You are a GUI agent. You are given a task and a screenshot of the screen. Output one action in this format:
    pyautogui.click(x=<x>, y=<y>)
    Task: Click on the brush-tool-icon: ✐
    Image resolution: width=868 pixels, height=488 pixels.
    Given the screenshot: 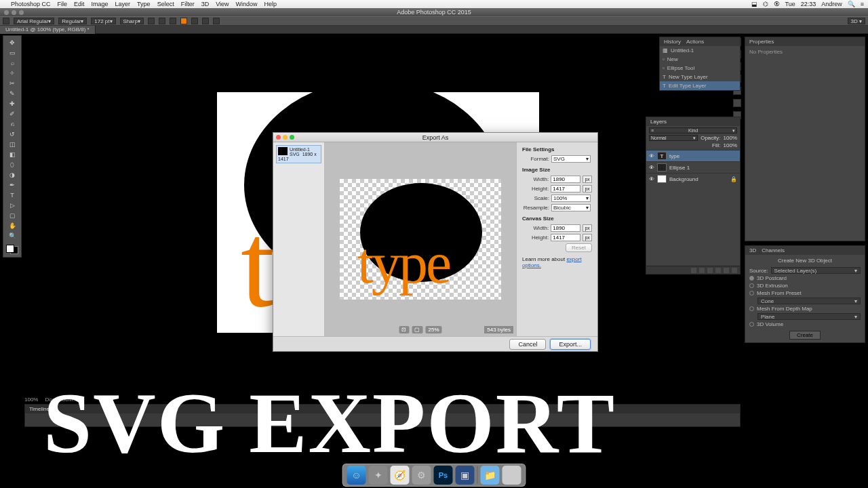 What is the action you would take?
    pyautogui.click(x=12, y=114)
    